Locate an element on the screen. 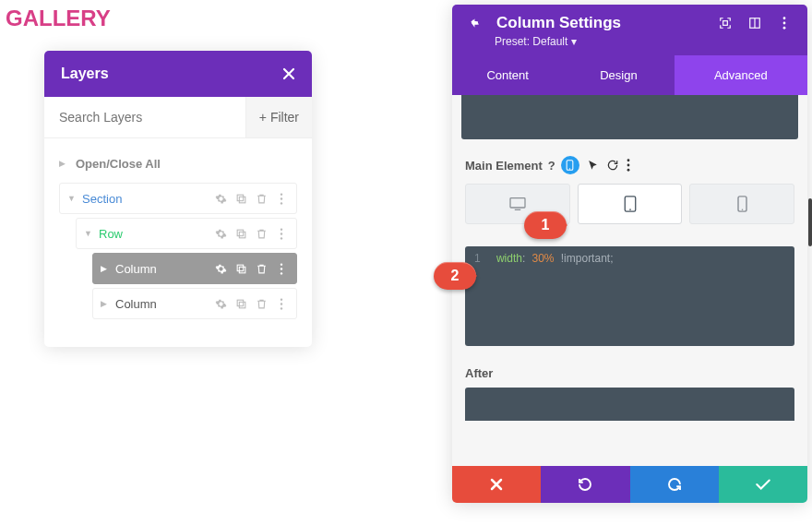 The height and width of the screenshot is (525, 812). filter-button: + Filter is located at coordinates (279, 117).